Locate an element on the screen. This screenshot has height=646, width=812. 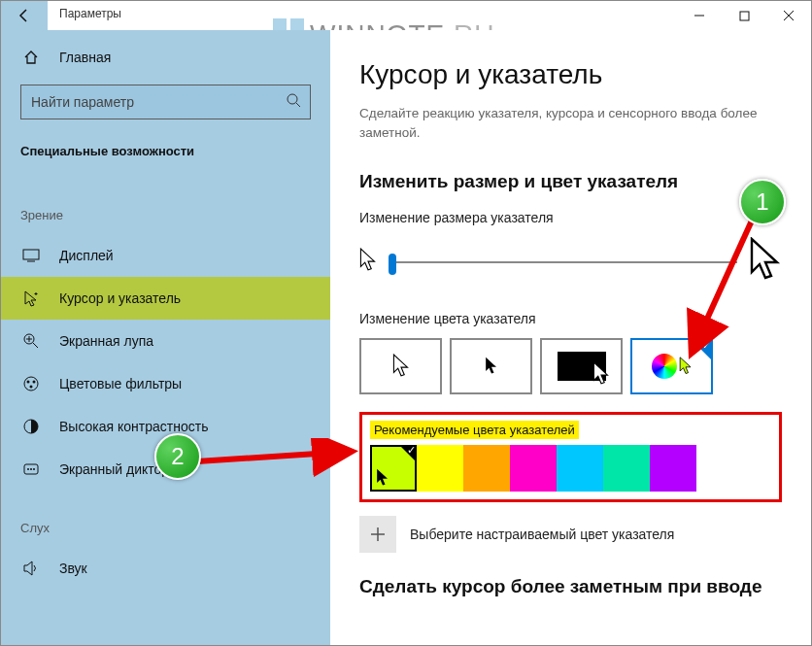
annotation-badge-1: 1 is located at coordinates (762, 202).